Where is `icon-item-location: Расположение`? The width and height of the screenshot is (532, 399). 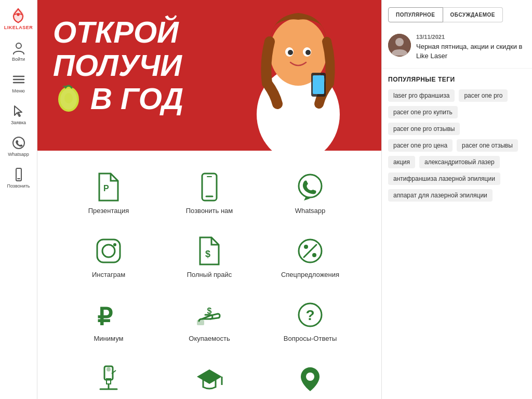 icon-item-location: Расположение is located at coordinates (310, 376).